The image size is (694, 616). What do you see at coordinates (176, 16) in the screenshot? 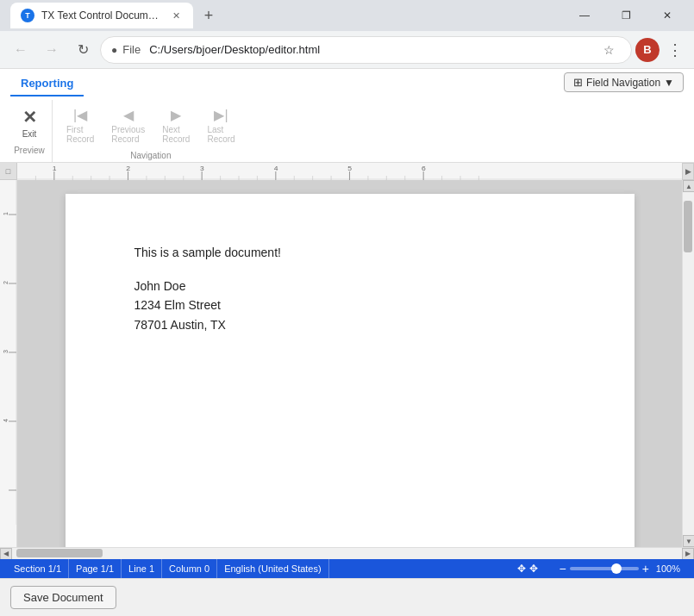
I see `tab-close-button: ✕` at bounding box center [176, 16].